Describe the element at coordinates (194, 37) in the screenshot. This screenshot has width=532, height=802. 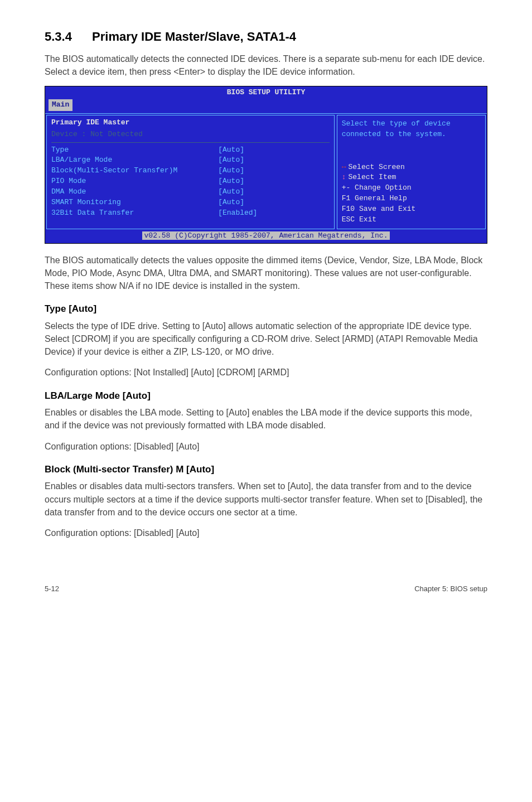
I see `section-title: Primary IDE Master/Slave, SATA1-4` at that location.